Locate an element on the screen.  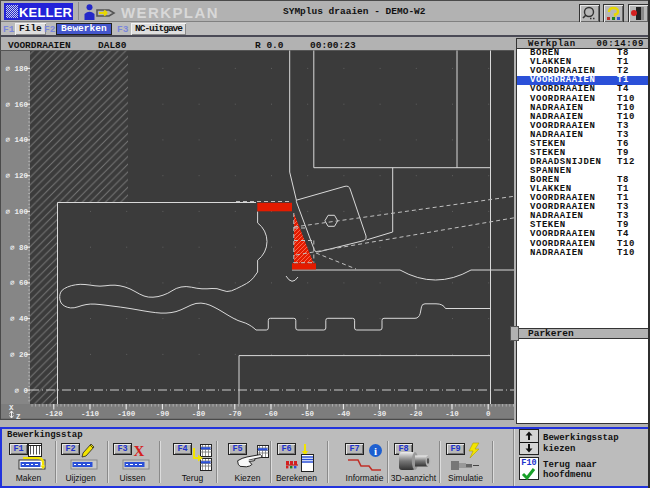
svg-text: ⌀ 160 is located at coordinates (16, 105).